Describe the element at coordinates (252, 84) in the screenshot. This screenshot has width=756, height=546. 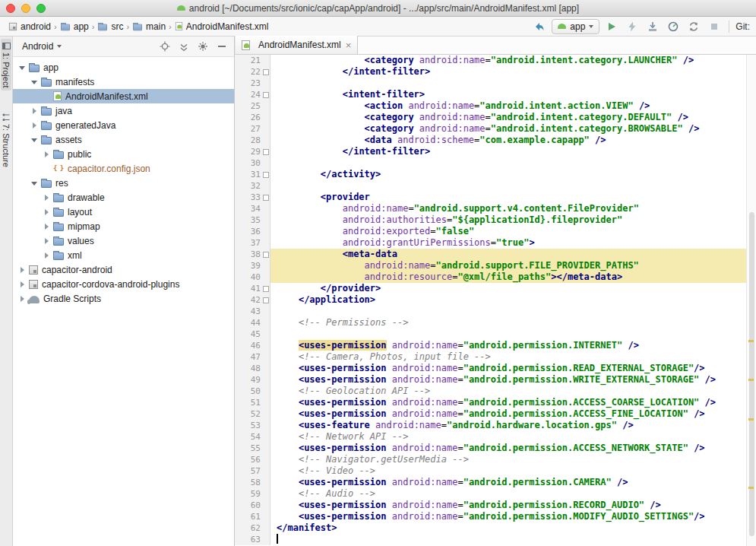
I see `gutter-cell: 23` at that location.